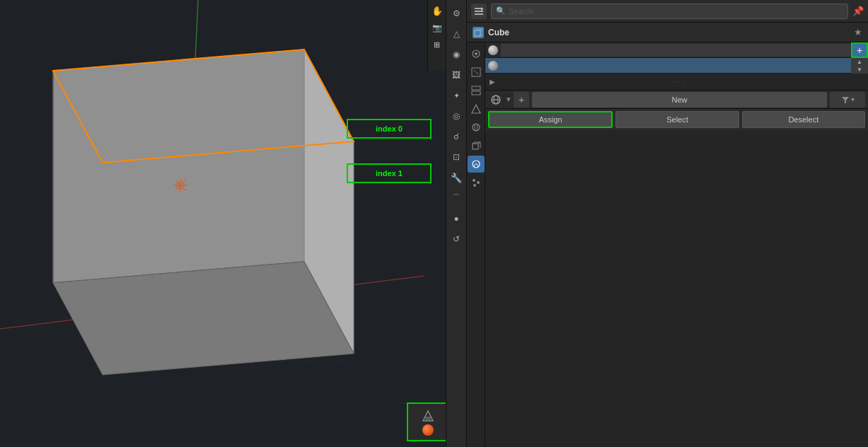  Describe the element at coordinates (847, 100) in the screenshot. I see `filter-button: ▾` at that location.